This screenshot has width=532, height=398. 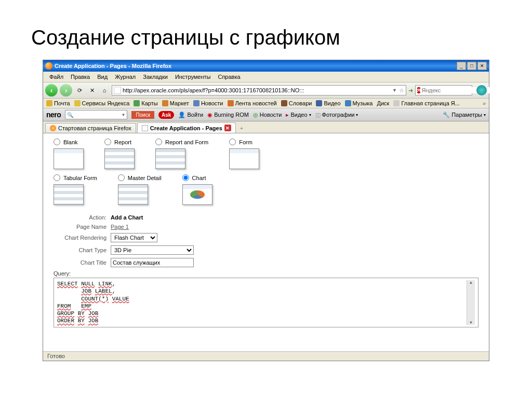 What do you see at coordinates (191, 115) in the screenshot?
I see `nero-login: 👤Войти` at bounding box center [191, 115].